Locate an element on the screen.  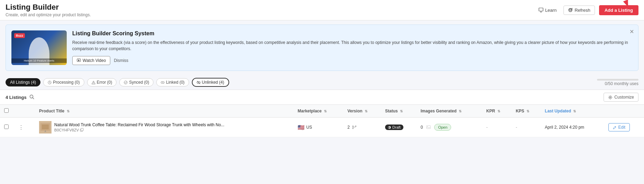
header-product-title: Product Title ⇅ is located at coordinates (164, 111).